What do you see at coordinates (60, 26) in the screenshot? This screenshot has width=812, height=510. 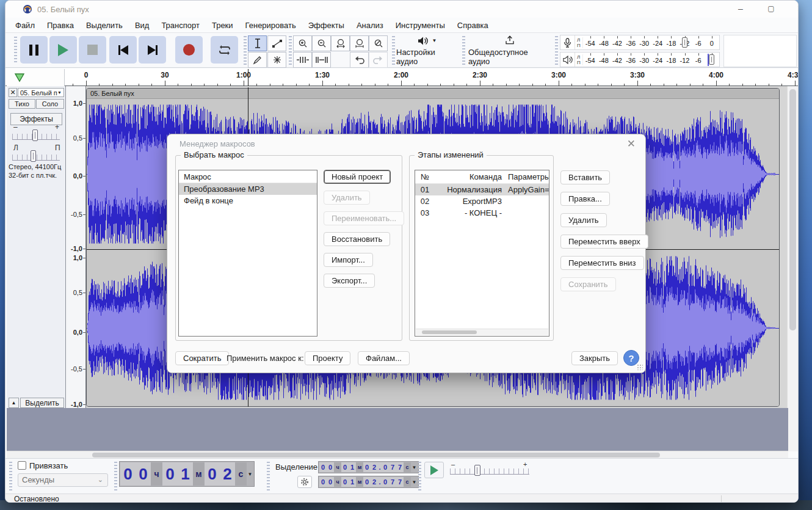 I see `menu-item-edit: Правка` at bounding box center [60, 26].